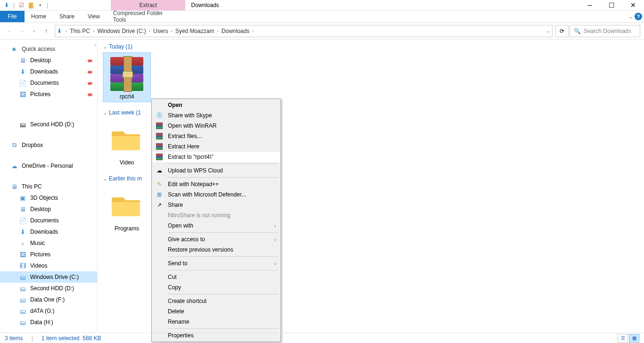  What do you see at coordinates (49, 254) in the screenshot?
I see `sidebar-item-pictures: 🖼Pictures` at bounding box center [49, 254].